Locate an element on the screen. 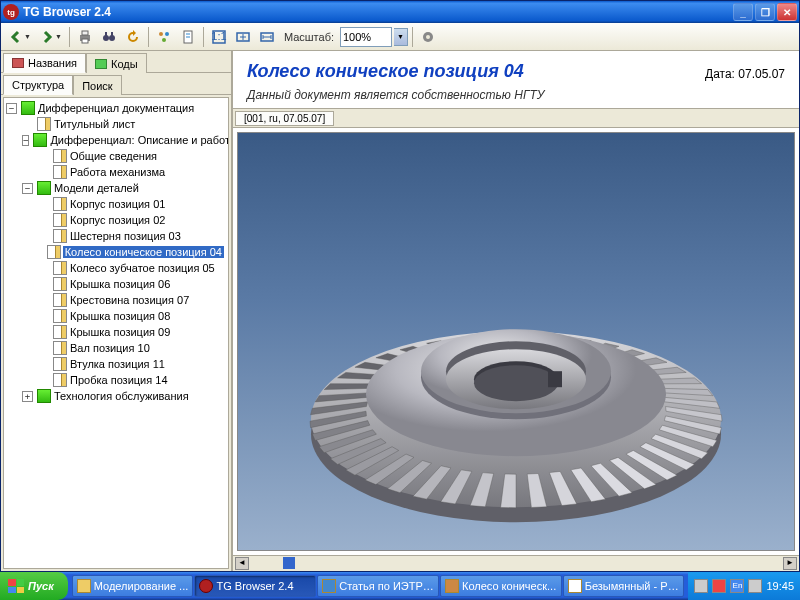 This screenshot has width=800, height=600. tab-codes: Коды is located at coordinates (116, 63).